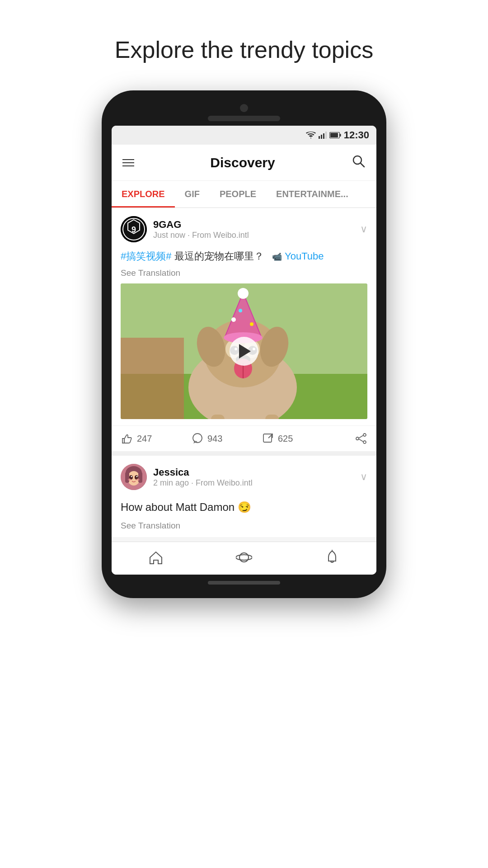 This screenshot has width=488, height=868. What do you see at coordinates (297, 439) in the screenshot?
I see `repost-action: 625` at bounding box center [297, 439].